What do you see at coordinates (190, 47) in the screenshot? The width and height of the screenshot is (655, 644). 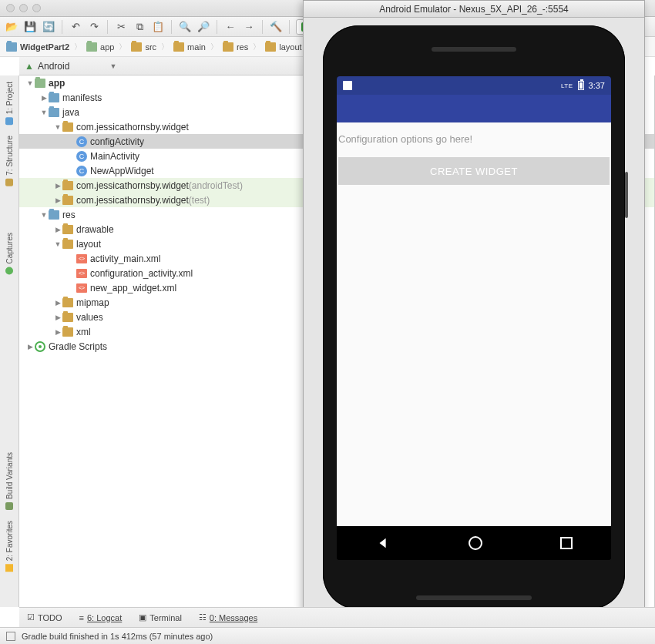 I see `crumb: main` at bounding box center [190, 47].